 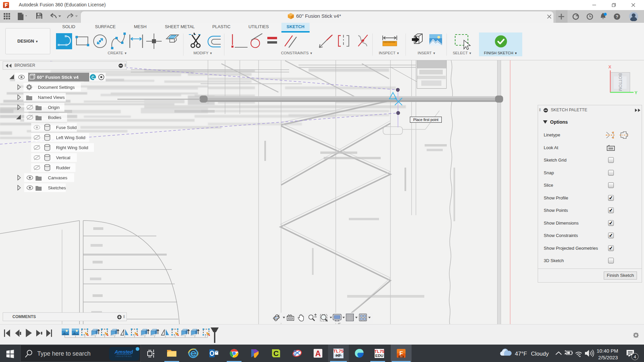 I want to click on svg-text: EDU, so click(x=379, y=356).